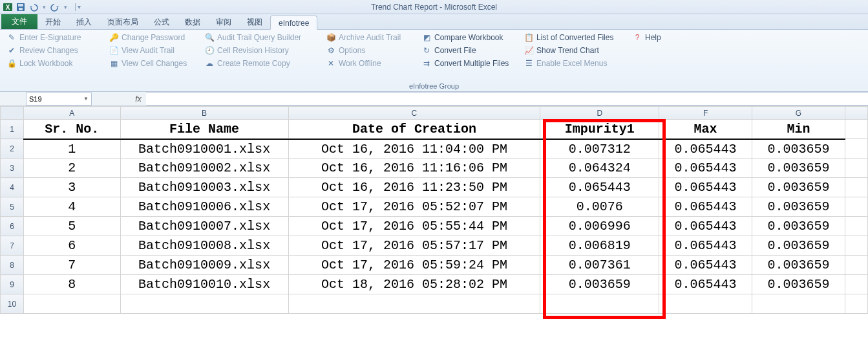  I want to click on cmd-convert-file: ↻Convert File, so click(467, 50).